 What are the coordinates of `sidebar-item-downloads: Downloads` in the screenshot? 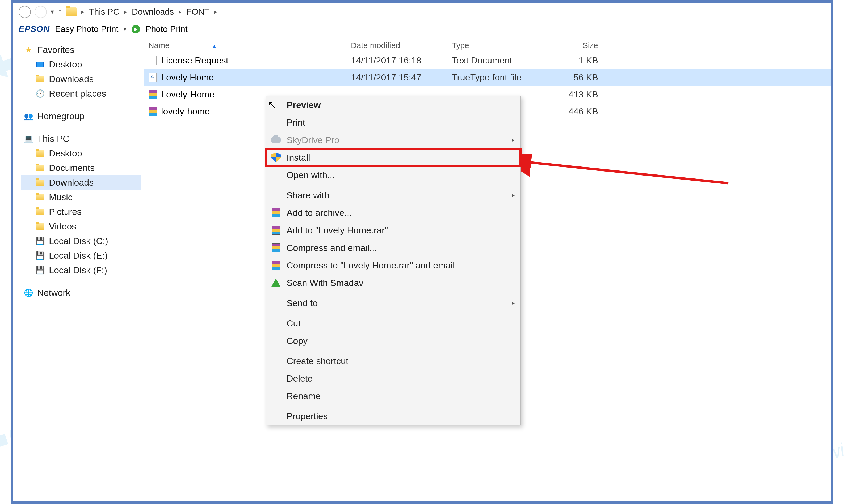 It's located at (81, 79).